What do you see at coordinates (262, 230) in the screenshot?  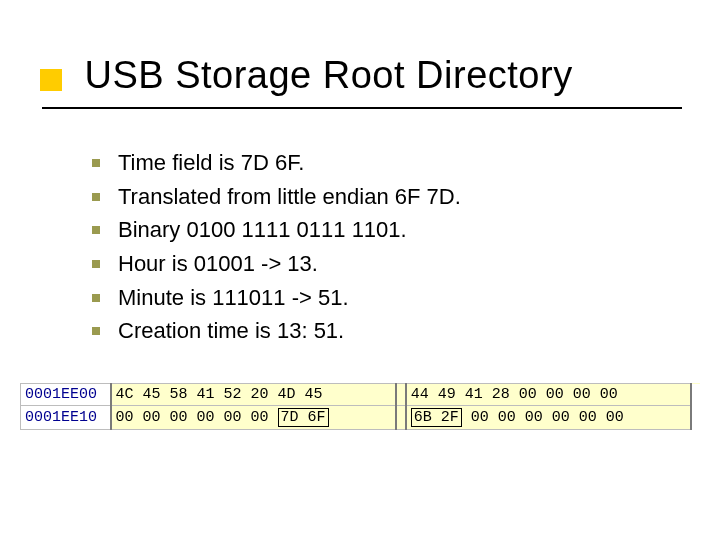 I see `bullet-text: Binary 0100 1111 0111 1101.` at bounding box center [262, 230].